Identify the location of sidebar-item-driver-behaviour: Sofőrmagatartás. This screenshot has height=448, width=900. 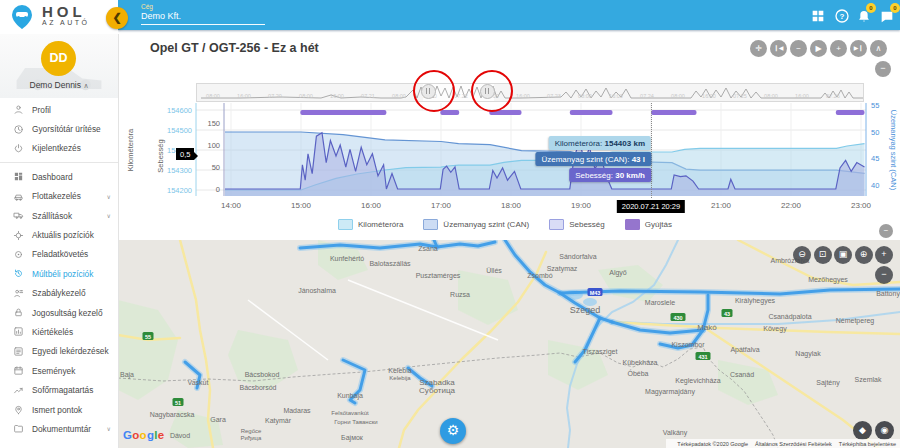
(59, 390).